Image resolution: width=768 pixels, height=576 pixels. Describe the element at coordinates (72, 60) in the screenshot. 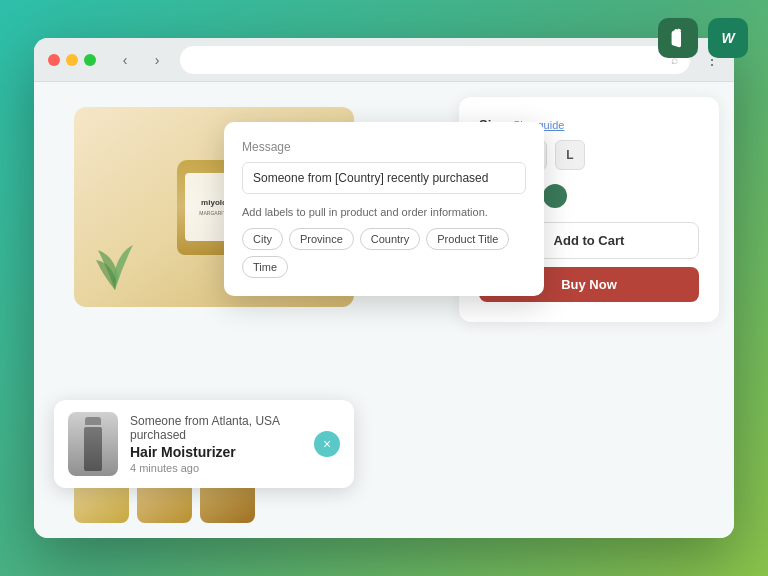

I see `window-controls` at that location.